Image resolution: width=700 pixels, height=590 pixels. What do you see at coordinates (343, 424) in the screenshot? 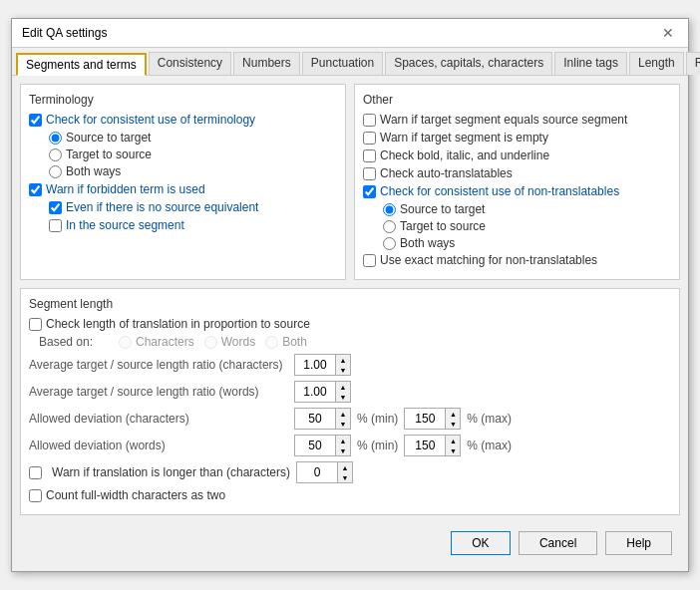
I see `deviation-chars-min-decrement: ▼` at bounding box center [343, 424].